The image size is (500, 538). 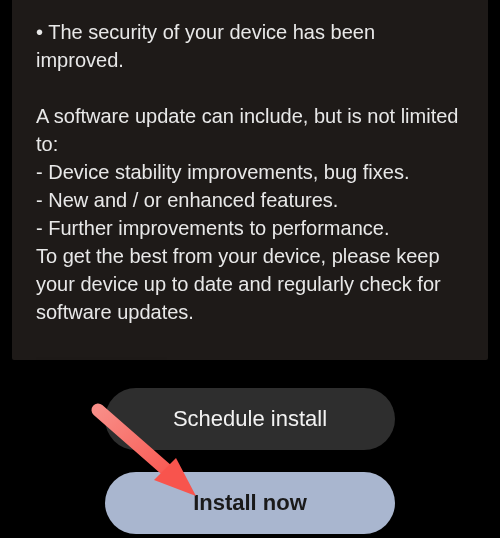 I want to click on learn-more-line: Learn more at:, so click(x=250, y=357).